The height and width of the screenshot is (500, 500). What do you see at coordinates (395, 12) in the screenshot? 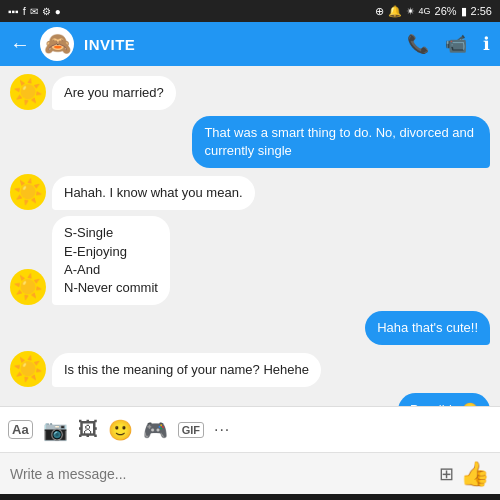
I see `volume-icon: 🔔` at bounding box center [395, 12].